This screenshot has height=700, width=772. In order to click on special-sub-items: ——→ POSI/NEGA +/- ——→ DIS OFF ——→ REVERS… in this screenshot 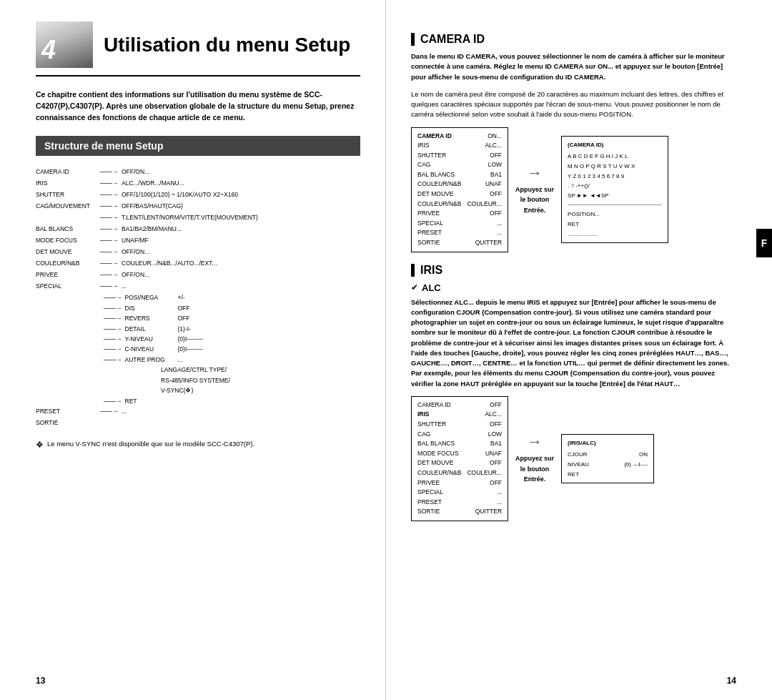, I will do `click(232, 349)`.